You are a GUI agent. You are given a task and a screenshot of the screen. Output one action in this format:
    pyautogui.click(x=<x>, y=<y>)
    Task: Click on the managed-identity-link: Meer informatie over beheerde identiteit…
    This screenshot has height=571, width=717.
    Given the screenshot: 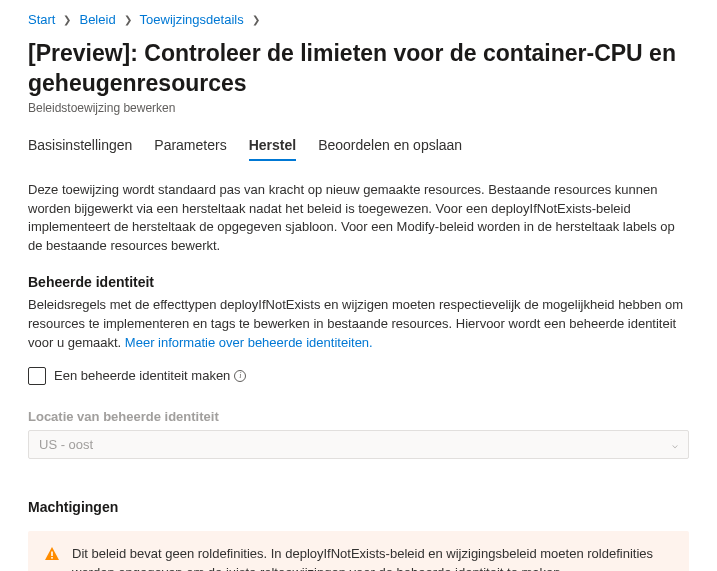 What is the action you would take?
    pyautogui.click(x=249, y=342)
    